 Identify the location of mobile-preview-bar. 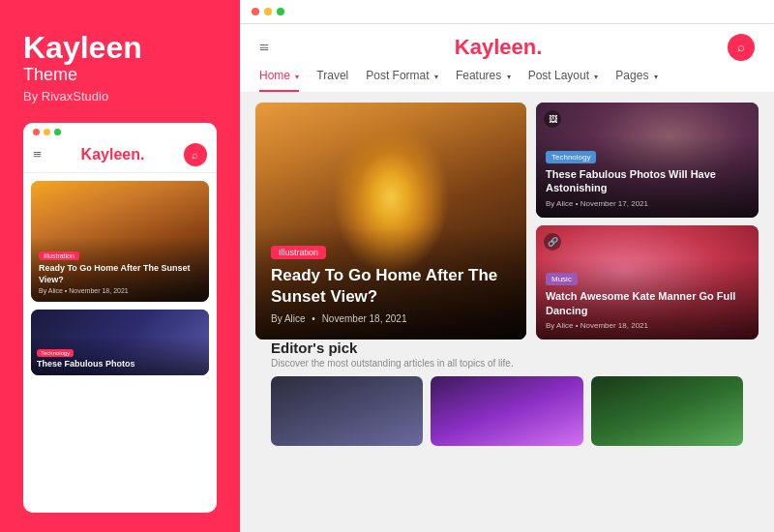
(120, 132).